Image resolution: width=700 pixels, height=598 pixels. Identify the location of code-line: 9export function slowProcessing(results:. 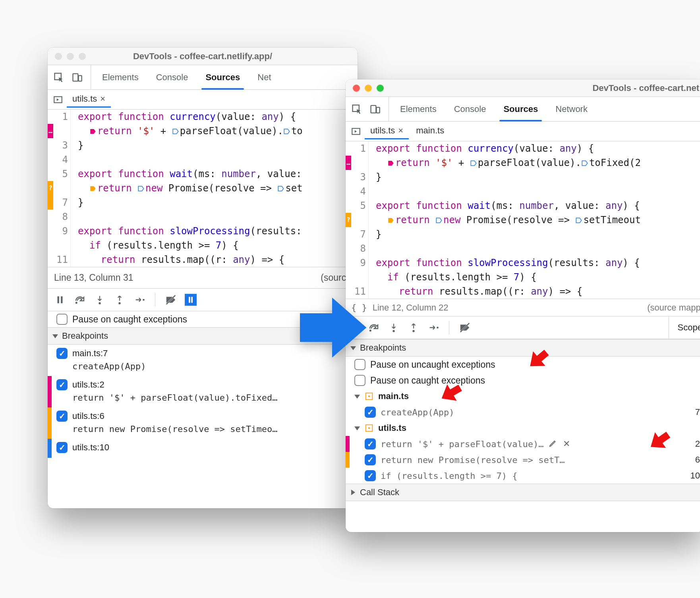
(203, 231).